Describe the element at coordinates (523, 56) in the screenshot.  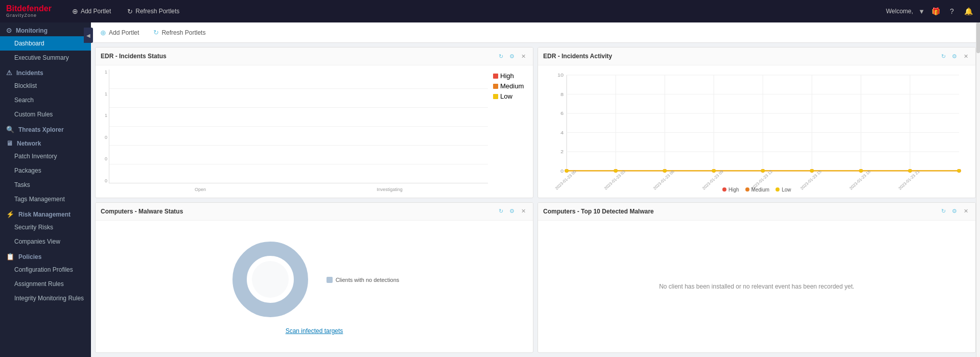
I see `close-portlet-edr-incidents-status: ✕` at that location.